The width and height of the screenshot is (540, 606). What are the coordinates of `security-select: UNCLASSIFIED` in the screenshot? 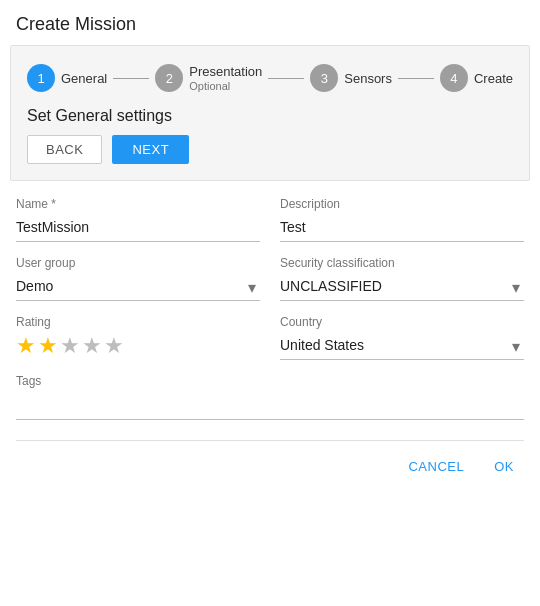 It's located at (402, 287).